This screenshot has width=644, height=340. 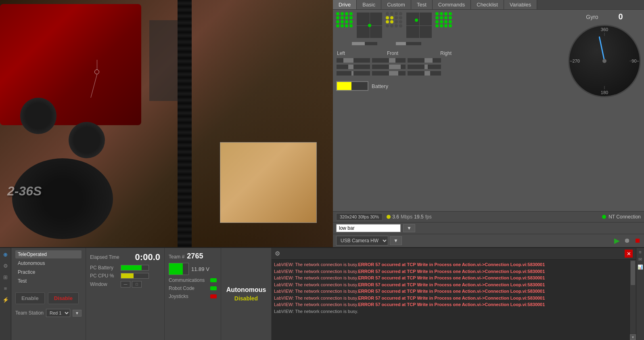 What do you see at coordinates (419, 217) in the screenshot?
I see `stream-fps-value: 19.5` at bounding box center [419, 217].